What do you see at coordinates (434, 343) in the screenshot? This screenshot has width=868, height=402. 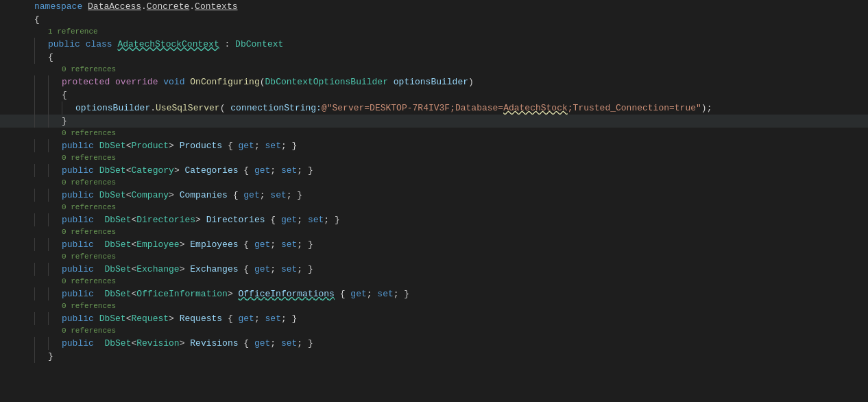 I see `code-line: public DbSet<Revision> Revisions { get; …` at bounding box center [434, 343].